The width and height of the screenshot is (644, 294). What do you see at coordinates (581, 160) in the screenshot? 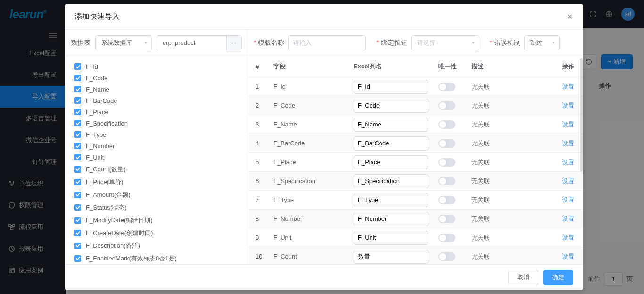
I see `scrollbar` at bounding box center [581, 160].